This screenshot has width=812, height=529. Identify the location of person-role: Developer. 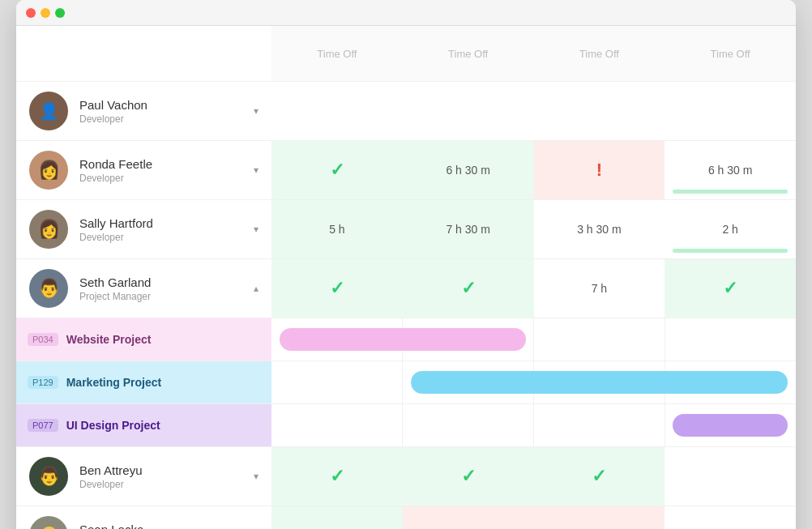
(160, 237).